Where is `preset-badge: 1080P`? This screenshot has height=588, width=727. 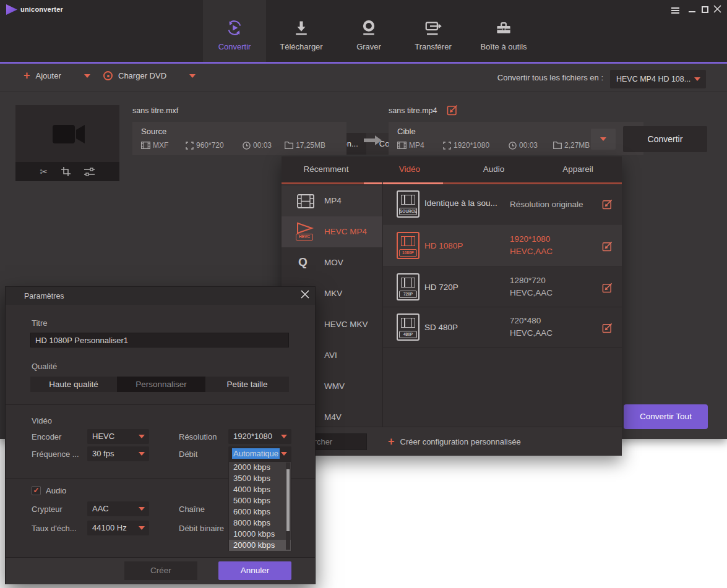 preset-badge: 1080P is located at coordinates (408, 253).